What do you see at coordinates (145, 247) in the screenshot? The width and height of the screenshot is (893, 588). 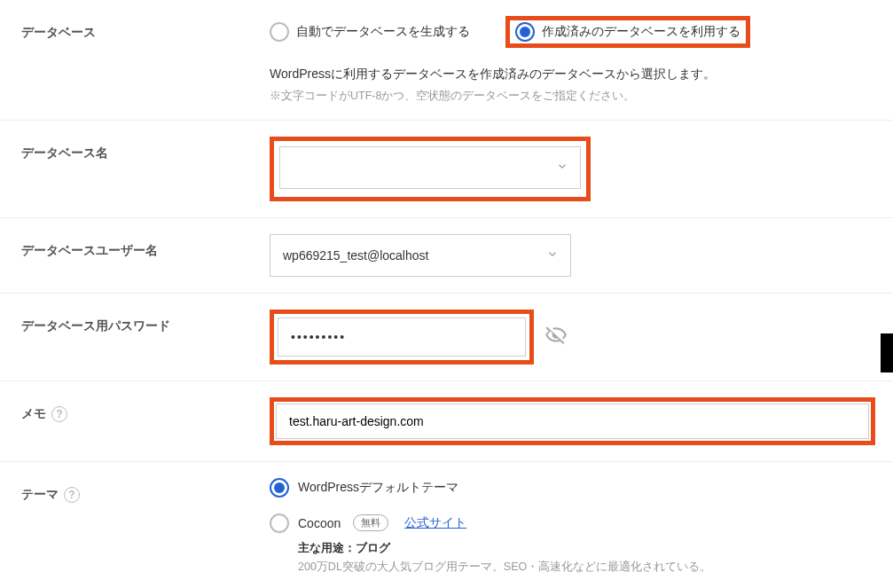 I see `label-database-user: データベースユーザー名` at bounding box center [145, 247].